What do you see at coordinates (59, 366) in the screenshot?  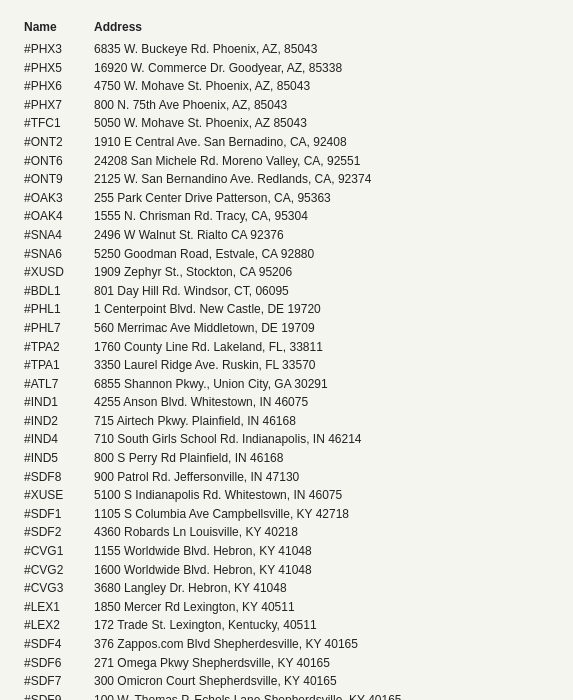 I see `row-name: #TPA1` at bounding box center [59, 366].